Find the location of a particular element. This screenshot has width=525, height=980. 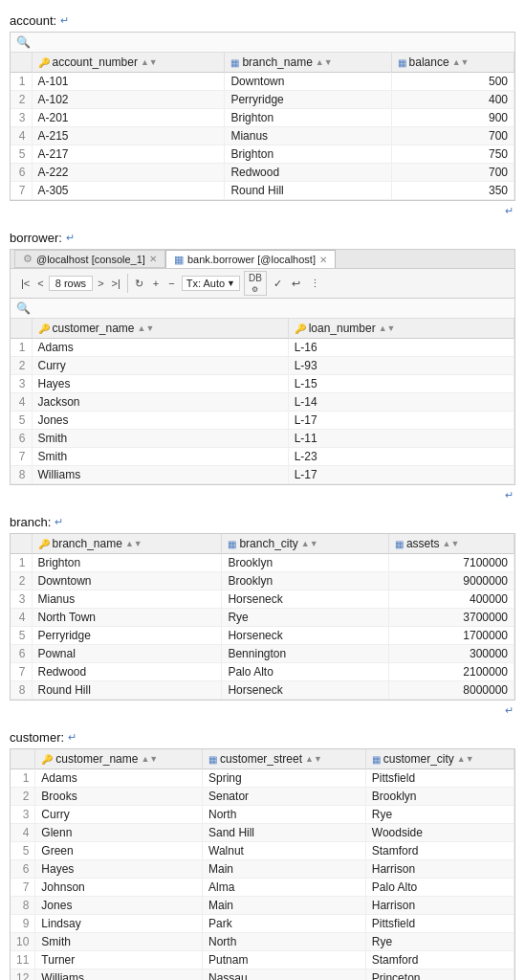

nav-first: |< is located at coordinates (25, 283).